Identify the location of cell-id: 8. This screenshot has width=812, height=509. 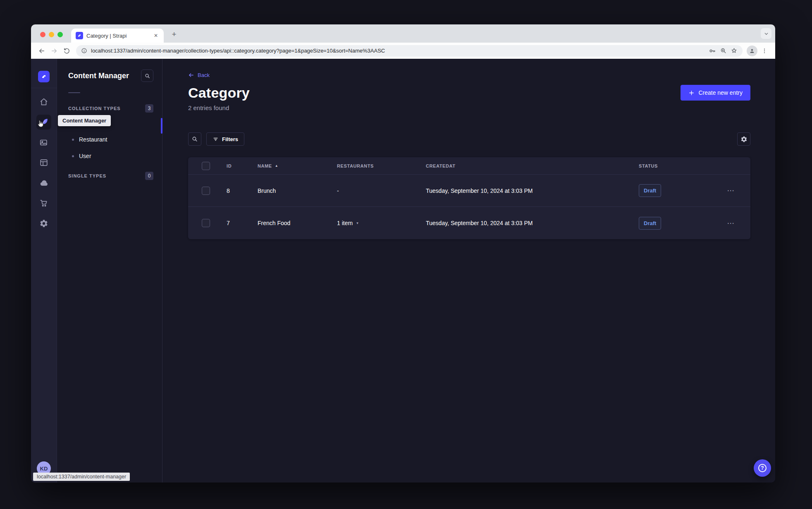
(242, 191).